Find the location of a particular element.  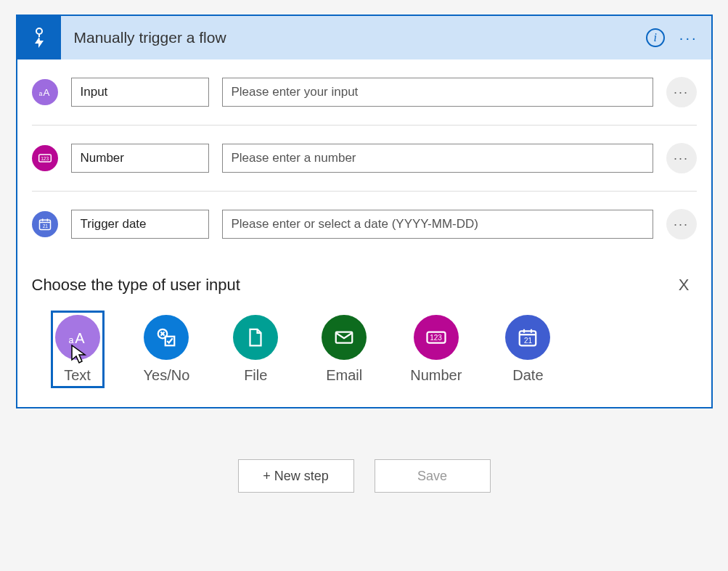

yesno-icon is located at coordinates (166, 337).